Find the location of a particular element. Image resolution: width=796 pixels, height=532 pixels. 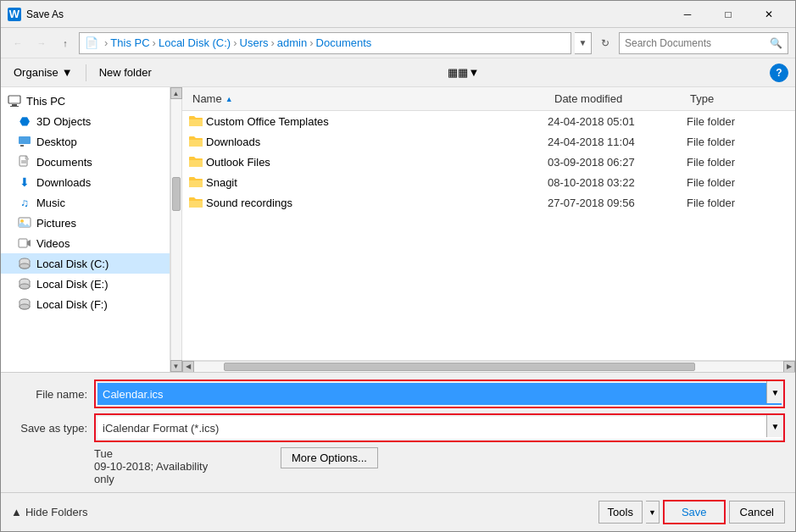

file-name-input-wrap: ▼ is located at coordinates (439, 394).